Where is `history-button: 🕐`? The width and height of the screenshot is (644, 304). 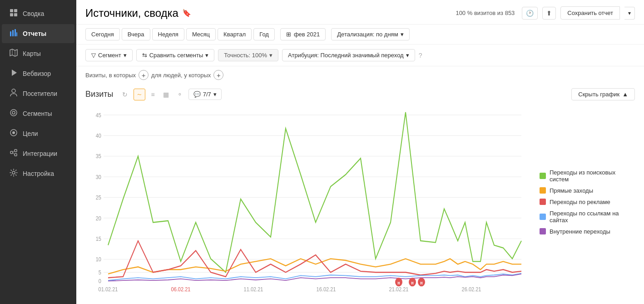
history-button: 🕐 is located at coordinates (530, 13).